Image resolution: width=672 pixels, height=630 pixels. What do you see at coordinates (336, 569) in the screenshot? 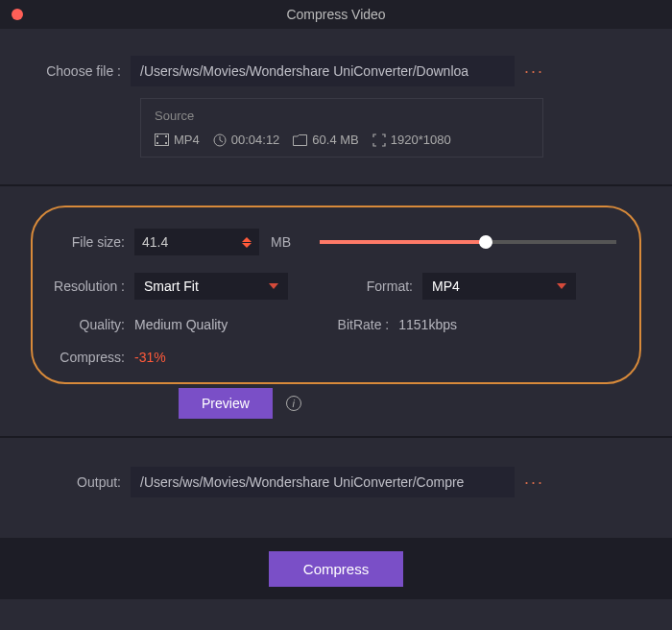
I see `compress-button: Compress` at bounding box center [336, 569].